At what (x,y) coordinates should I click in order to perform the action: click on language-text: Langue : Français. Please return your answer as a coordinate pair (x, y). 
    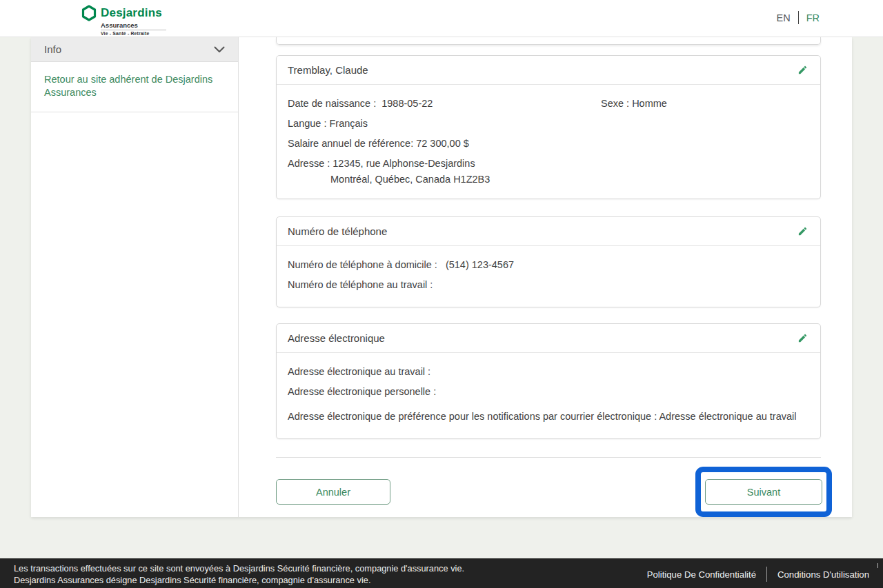
    Looking at the image, I should click on (548, 124).